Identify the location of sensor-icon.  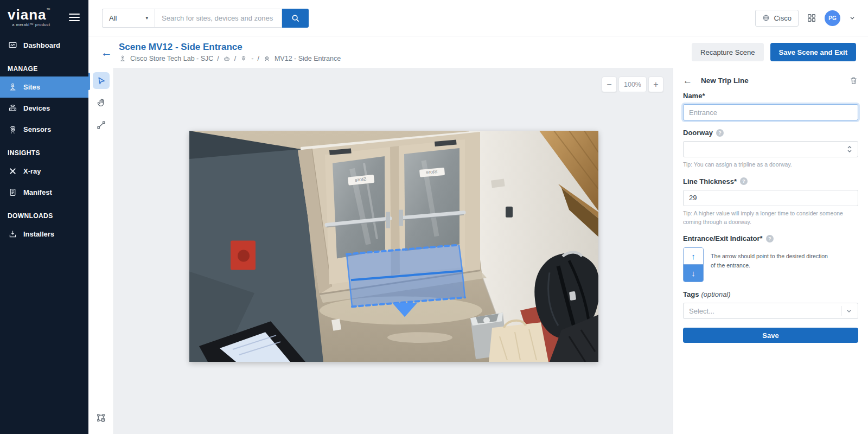
(244, 59).